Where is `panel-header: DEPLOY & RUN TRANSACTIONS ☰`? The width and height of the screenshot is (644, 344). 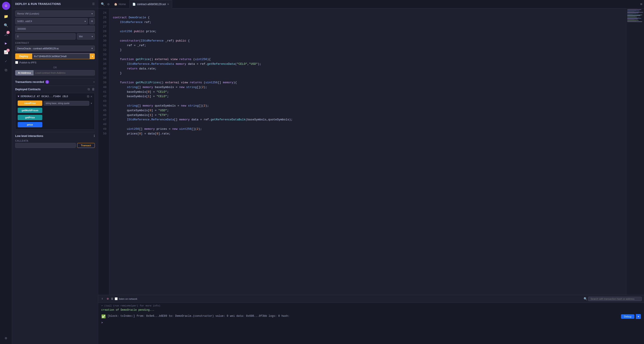 panel-header: DEPLOY & RUN TRANSACTIONS ☰ is located at coordinates (55, 4).